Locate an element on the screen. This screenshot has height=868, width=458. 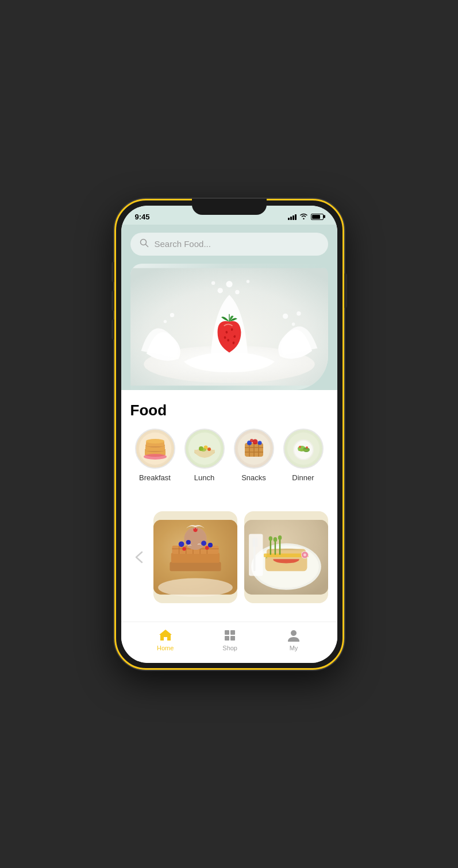
nav-label-home: Home is located at coordinates (166, 648).